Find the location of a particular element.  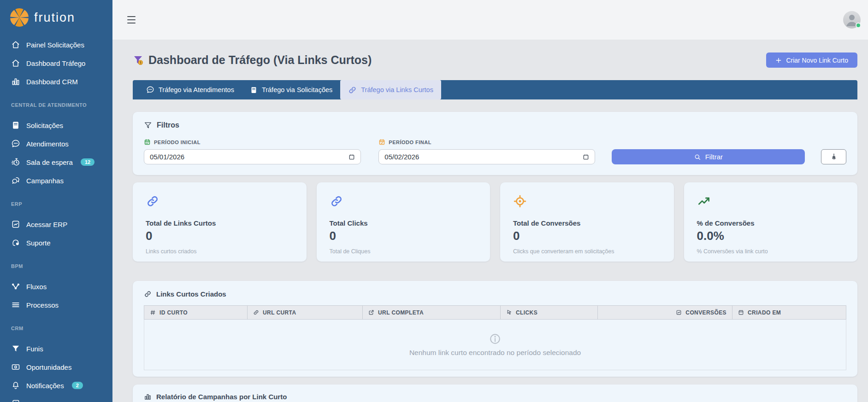

sidebar-section-bpm: BPM is located at coordinates (56, 264).